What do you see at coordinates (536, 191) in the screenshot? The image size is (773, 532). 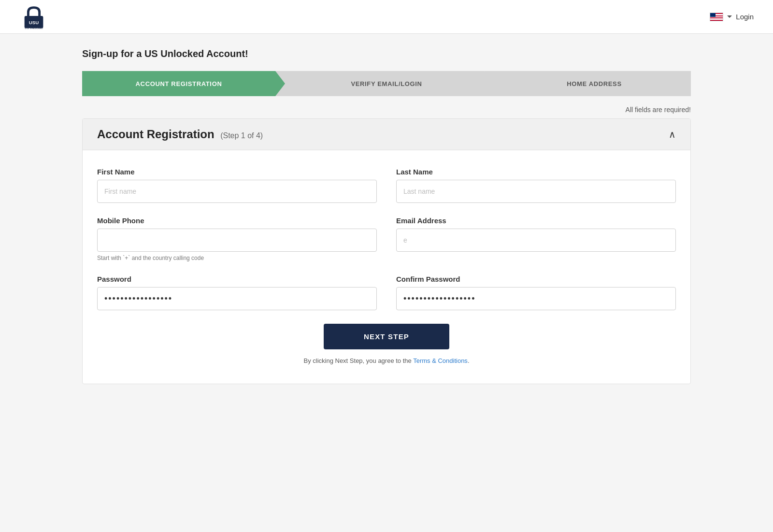 I see `last-name-input` at bounding box center [536, 191].